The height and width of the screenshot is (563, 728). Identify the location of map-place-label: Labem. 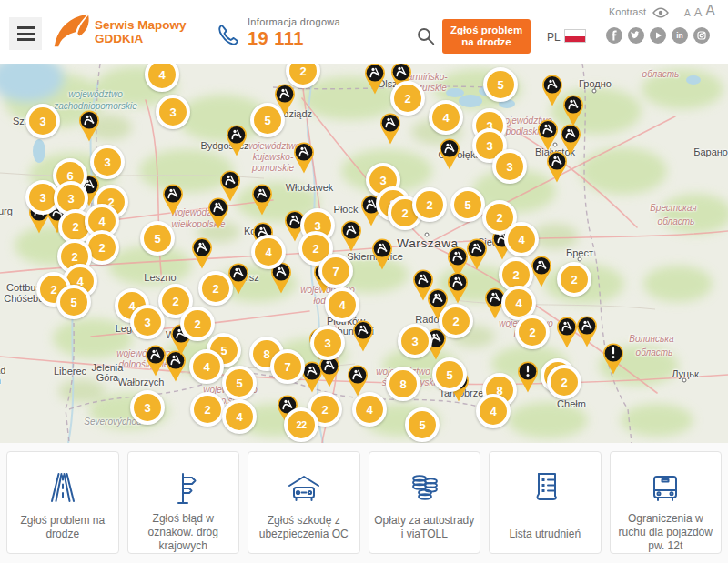
(0, 380).